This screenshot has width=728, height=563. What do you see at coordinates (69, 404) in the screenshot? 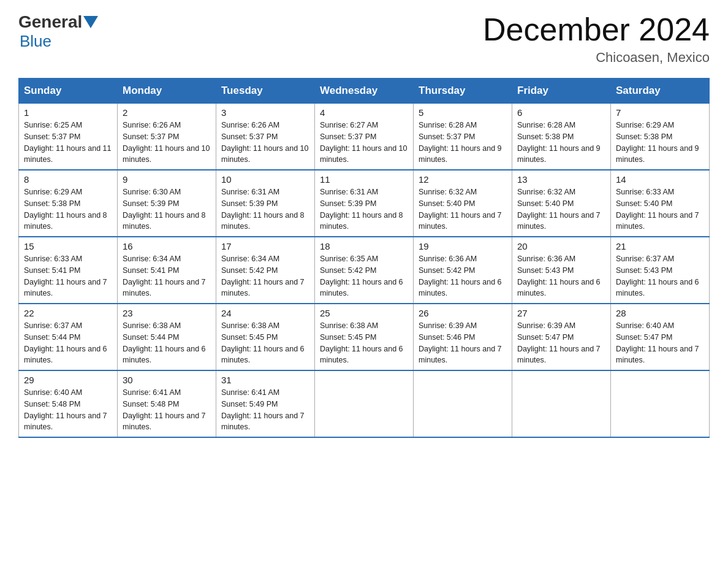
I see `calendar-cell: 29Sunrise: 6:40 AMSunset: 5:48 PMDayligh…` at bounding box center [69, 404].